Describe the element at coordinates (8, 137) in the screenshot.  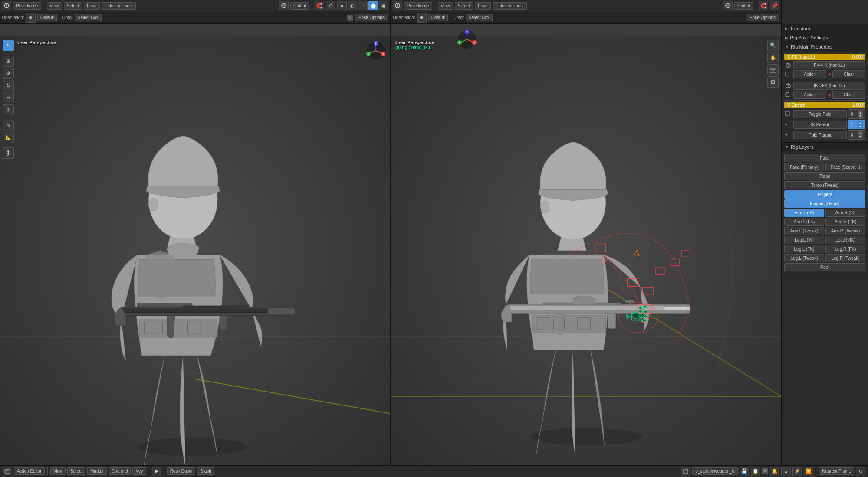
I see `measure-tool: 📐` at that location.